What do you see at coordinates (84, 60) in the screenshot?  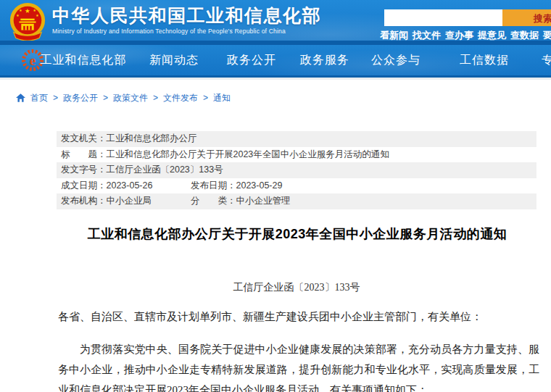 I see `nav-item-miit: 工业和信息化部` at bounding box center [84, 60].